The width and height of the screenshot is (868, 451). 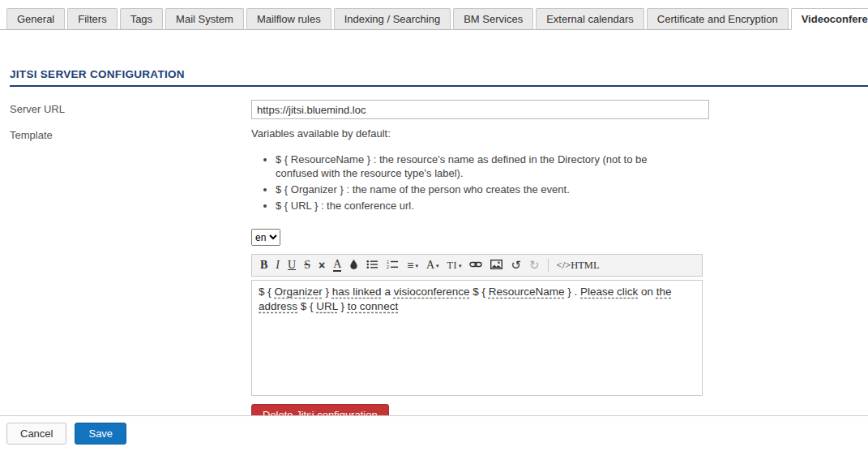 What do you see at coordinates (573, 292) in the screenshot?
I see `editor-text: } .` at bounding box center [573, 292].